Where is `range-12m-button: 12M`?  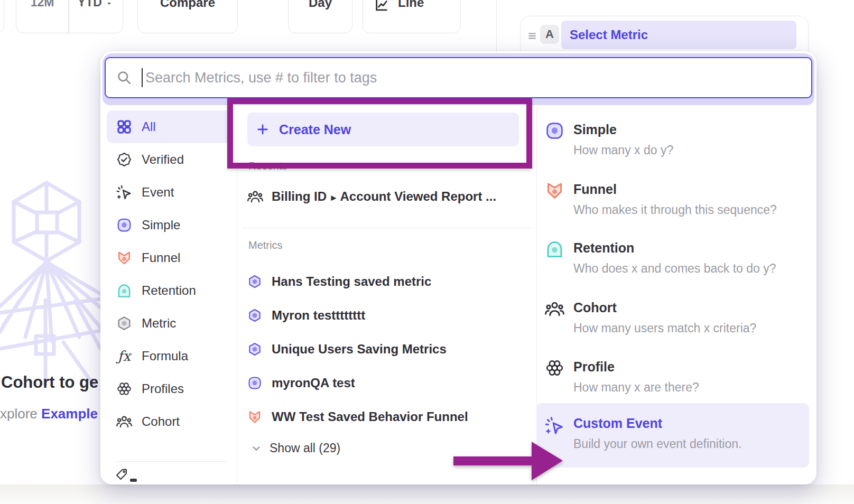
range-12m-button: 12M is located at coordinates (42, 5).